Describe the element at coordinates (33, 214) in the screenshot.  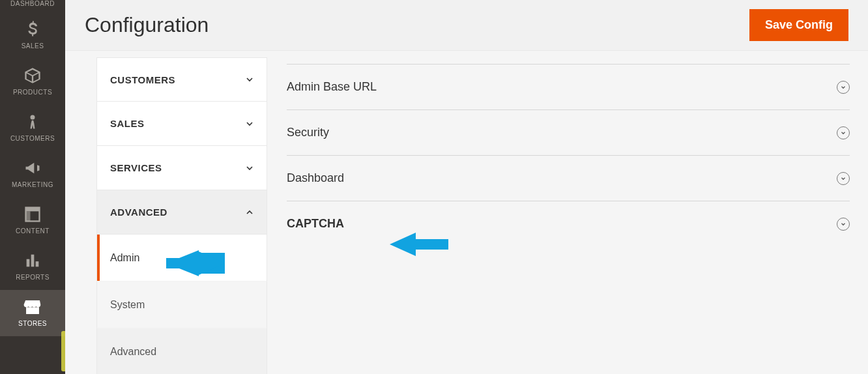
I see `layout-icon` at that location.